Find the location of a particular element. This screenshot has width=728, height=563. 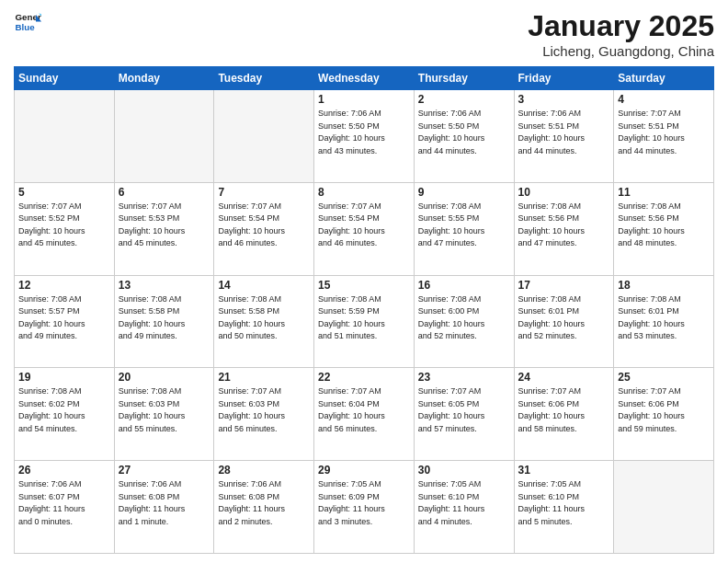

day-number: 8 is located at coordinates (364, 192).